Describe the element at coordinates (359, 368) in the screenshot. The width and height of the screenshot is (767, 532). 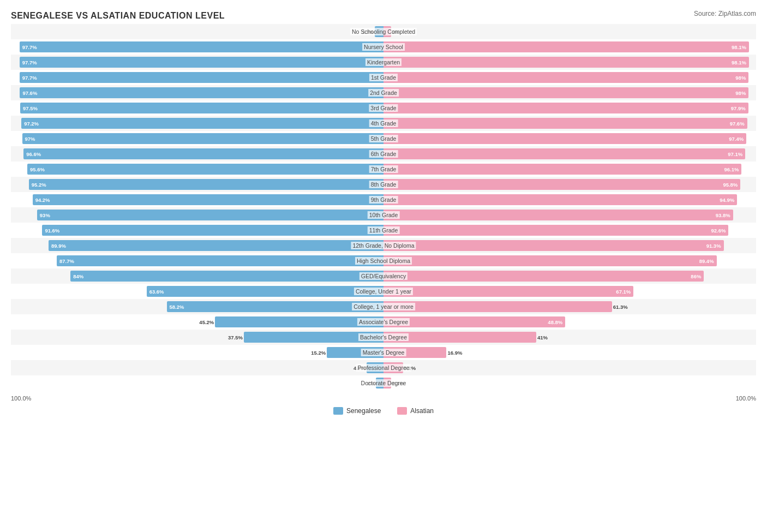
I see `left-value-outside: 4.6%` at that location.